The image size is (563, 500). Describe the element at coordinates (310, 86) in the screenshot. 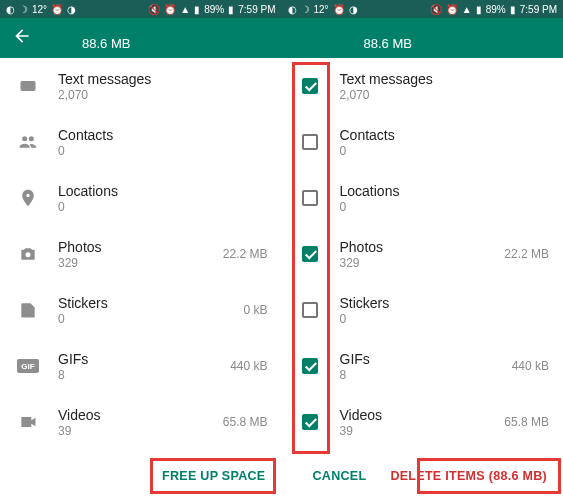

I see `checkbox-text-messages` at that location.